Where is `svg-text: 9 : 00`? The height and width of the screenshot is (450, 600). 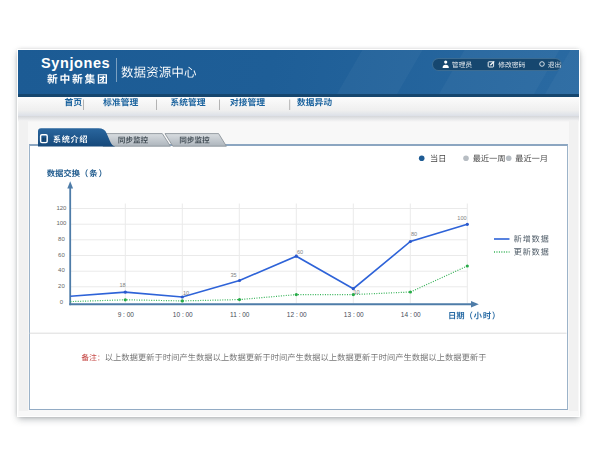 svg-text: 9 : 00 is located at coordinates (126, 314).